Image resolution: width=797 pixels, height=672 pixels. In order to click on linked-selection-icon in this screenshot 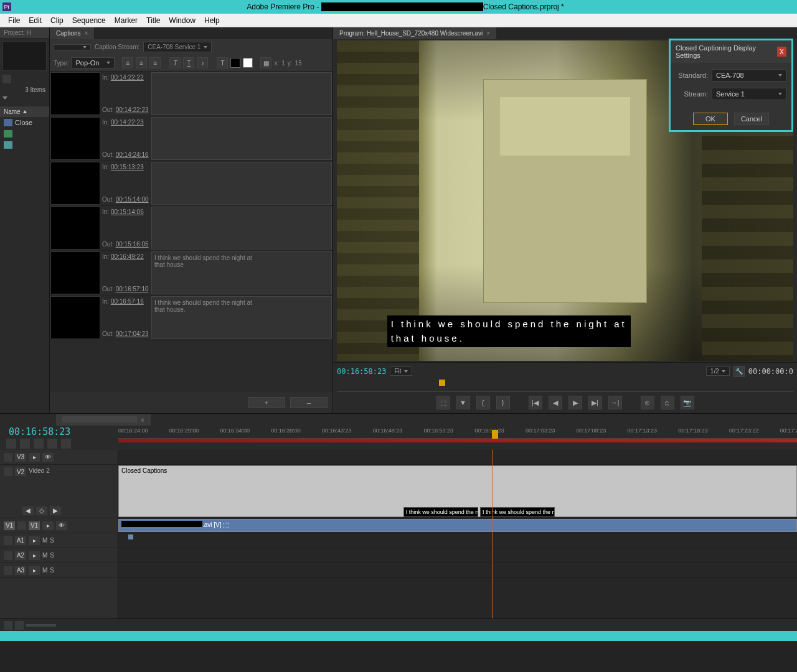, I will do `click(25, 444)`.